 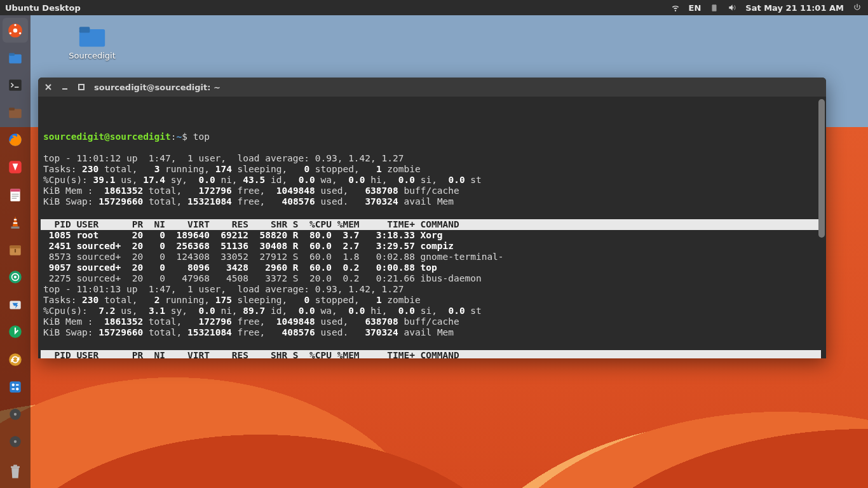 I want to click on panel-indicators: EN Sat May 21 11:01 AM, so click(x=766, y=8).